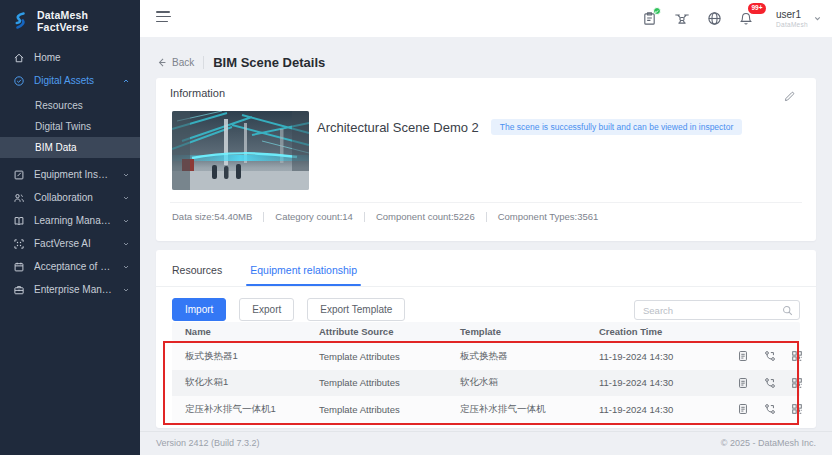  What do you see at coordinates (20, 21) in the screenshot?
I see `datamesh-logo-icon` at bounding box center [20, 21].